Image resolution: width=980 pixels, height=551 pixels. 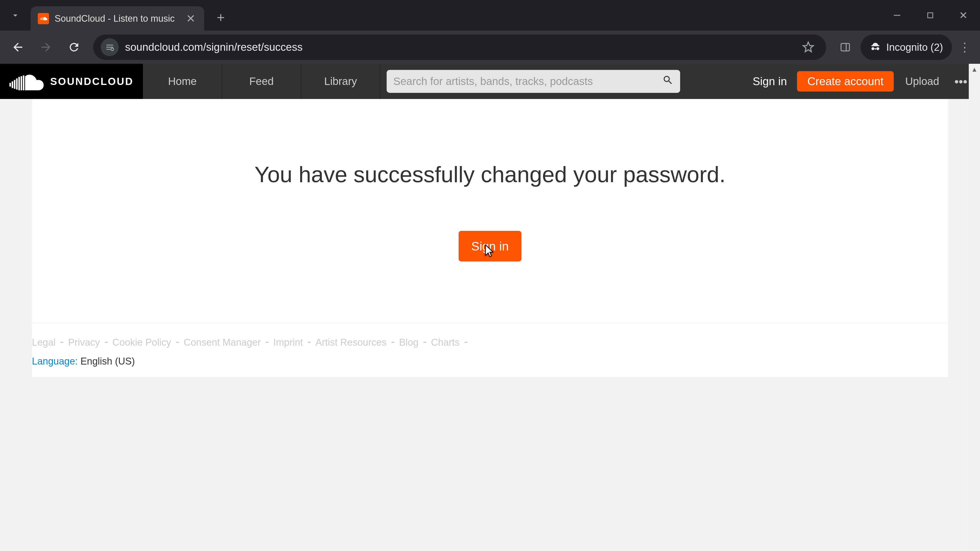 I want to click on footer-link-consent: Consent Manager, so click(x=222, y=343).